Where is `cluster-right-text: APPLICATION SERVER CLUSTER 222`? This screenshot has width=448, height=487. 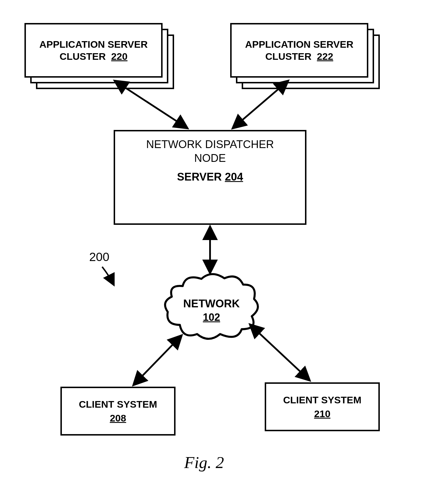
cluster-right-text: APPLICATION SERVER CLUSTER 222 is located at coordinates (299, 51).